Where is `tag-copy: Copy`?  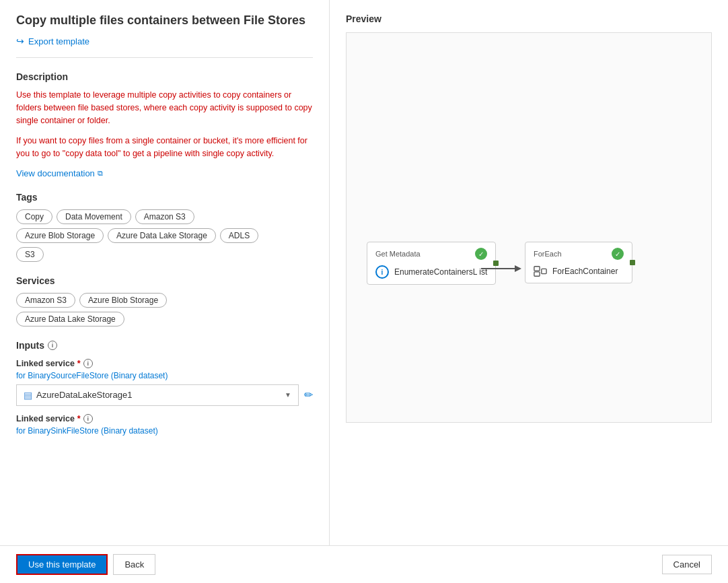
tag-copy: Copy is located at coordinates (34, 217).